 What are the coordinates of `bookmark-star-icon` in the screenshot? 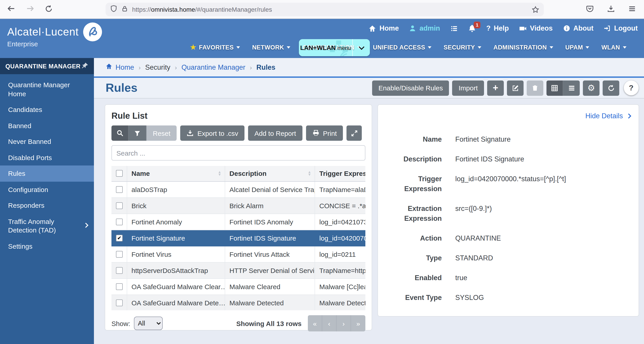 It's located at (536, 10).